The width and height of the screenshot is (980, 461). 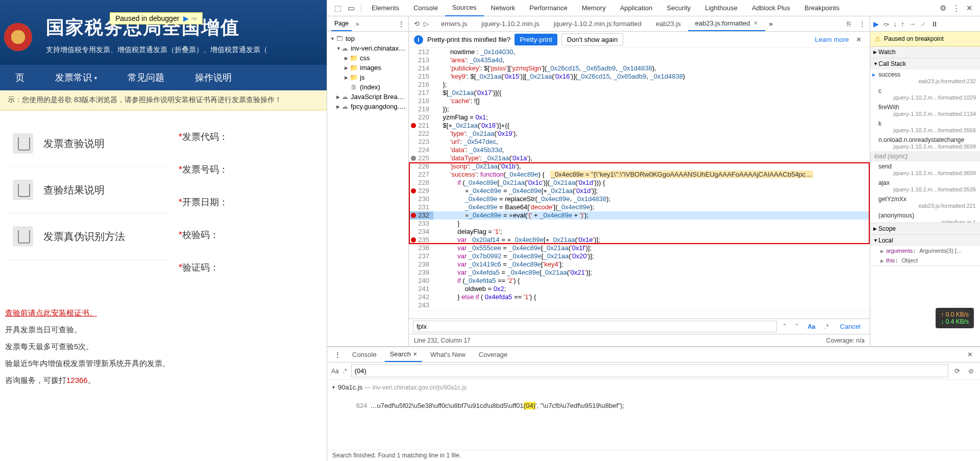 What do you see at coordinates (653, 387) in the screenshot?
I see `result-file: ▼ 90a1c.js — inv-veri.chinatax.gov.cn/js…` at bounding box center [653, 387].